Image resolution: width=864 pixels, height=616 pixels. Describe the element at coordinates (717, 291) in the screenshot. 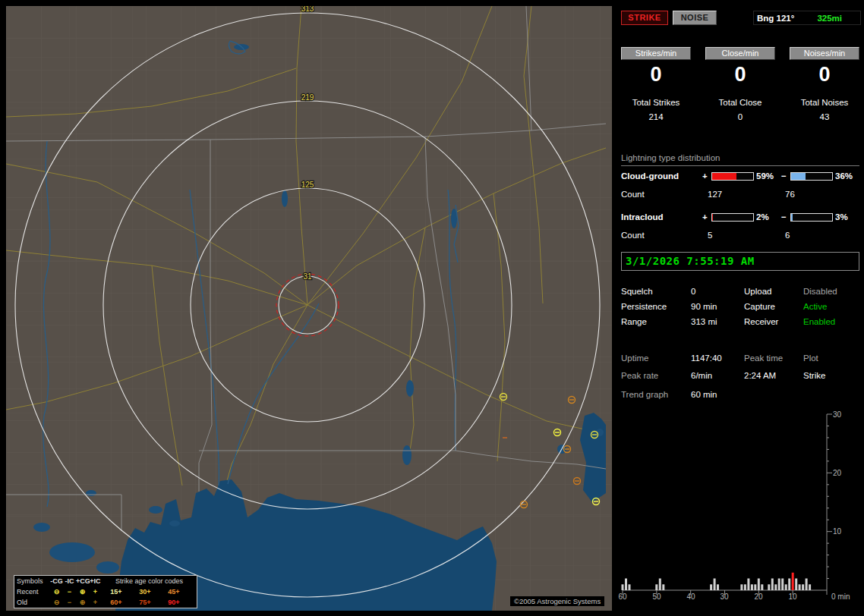

I see `squelch-value: 0` at that location.